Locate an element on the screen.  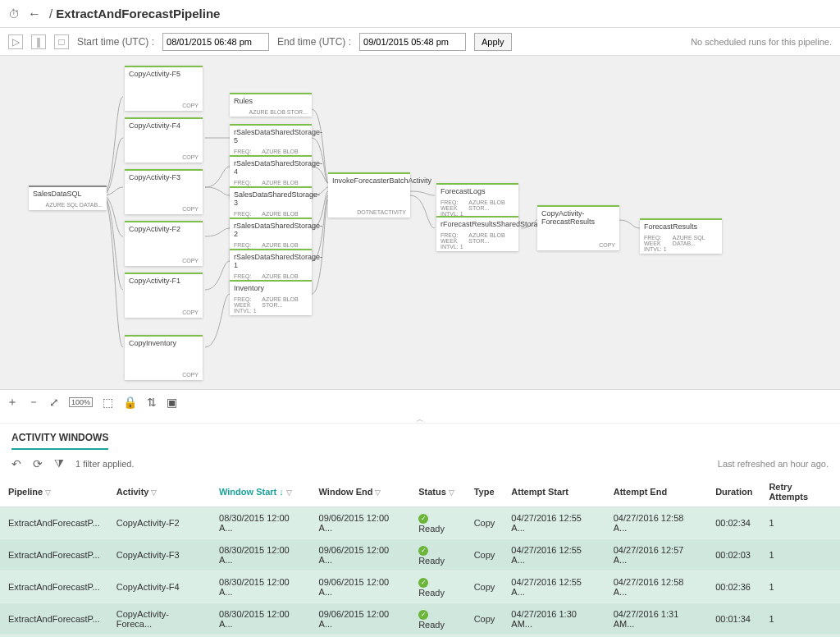
table-row: ExtractAndForecastP...CopyActivity-F208/… is located at coordinates (420, 524).